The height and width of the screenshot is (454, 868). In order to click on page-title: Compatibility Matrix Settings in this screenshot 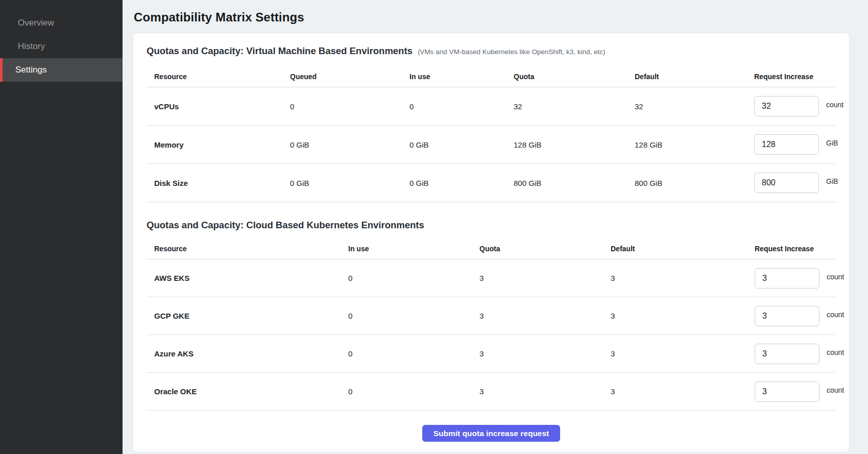, I will do `click(492, 17)`.